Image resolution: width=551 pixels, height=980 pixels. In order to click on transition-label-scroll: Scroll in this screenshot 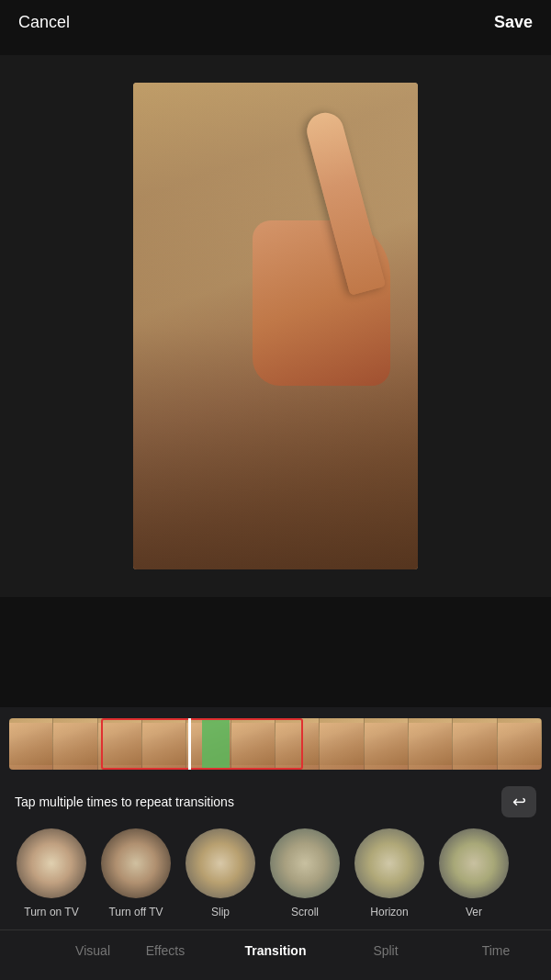, I will do `click(305, 912)`.